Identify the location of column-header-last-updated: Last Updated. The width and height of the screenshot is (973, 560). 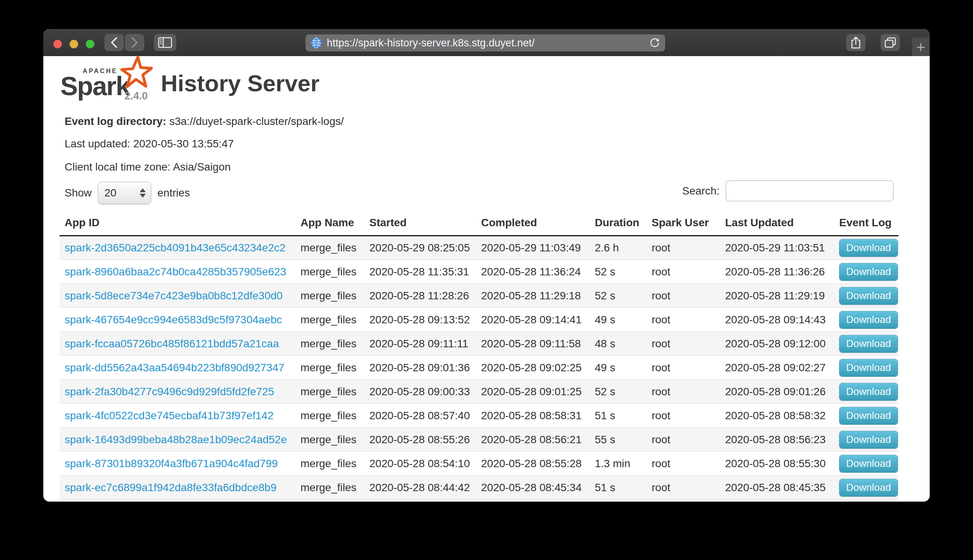
(777, 224).